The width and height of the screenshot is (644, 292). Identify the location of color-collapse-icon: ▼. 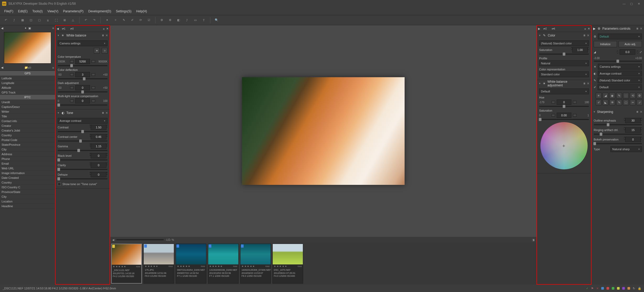
(540, 35).